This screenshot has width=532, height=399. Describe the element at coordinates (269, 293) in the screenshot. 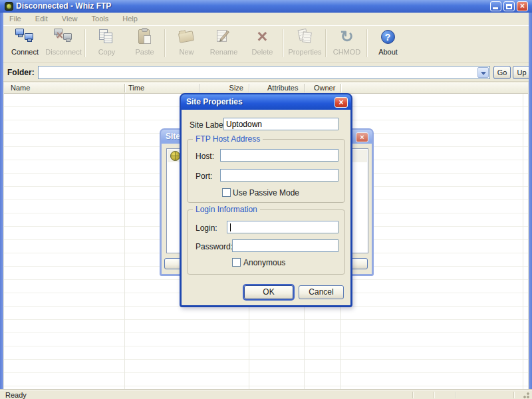

I see `ok-button: OK` at that location.